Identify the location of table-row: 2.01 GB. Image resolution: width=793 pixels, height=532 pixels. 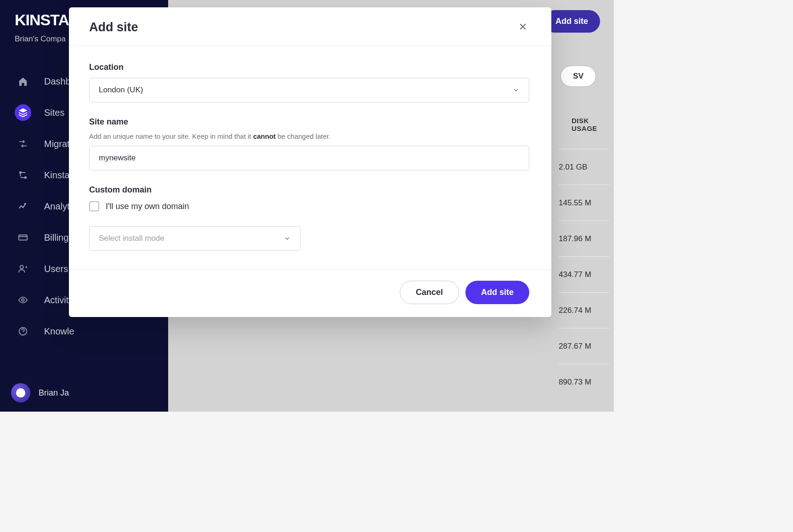
(584, 167).